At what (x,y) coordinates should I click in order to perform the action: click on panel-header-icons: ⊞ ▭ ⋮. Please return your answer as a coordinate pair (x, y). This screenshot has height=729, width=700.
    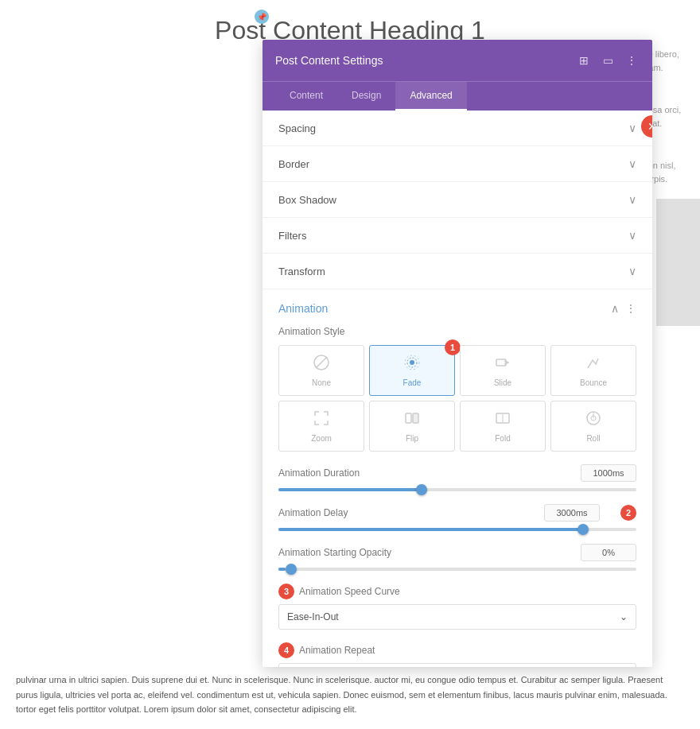
    Looking at the image, I should click on (608, 60).